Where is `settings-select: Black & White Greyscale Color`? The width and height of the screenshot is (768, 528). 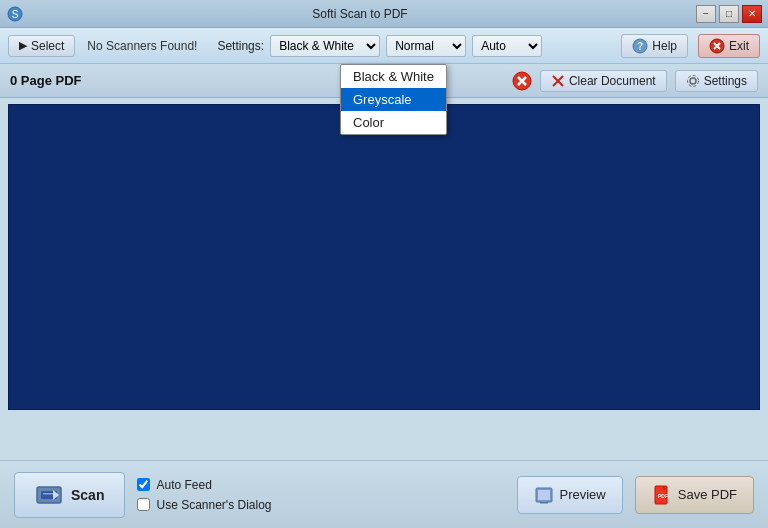 settings-select: Black & White Greyscale Color is located at coordinates (325, 46).